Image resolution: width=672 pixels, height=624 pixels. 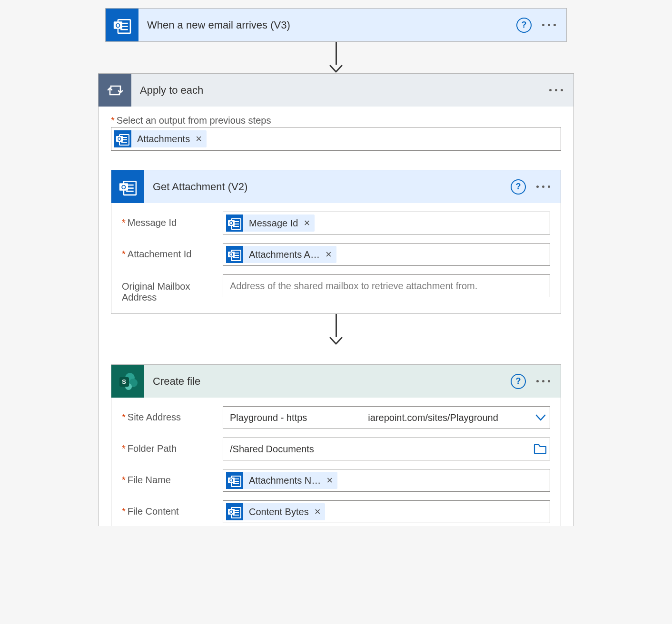 I want to click on row-message-id: *Message Id O Message Id ×, so click(x=336, y=223).